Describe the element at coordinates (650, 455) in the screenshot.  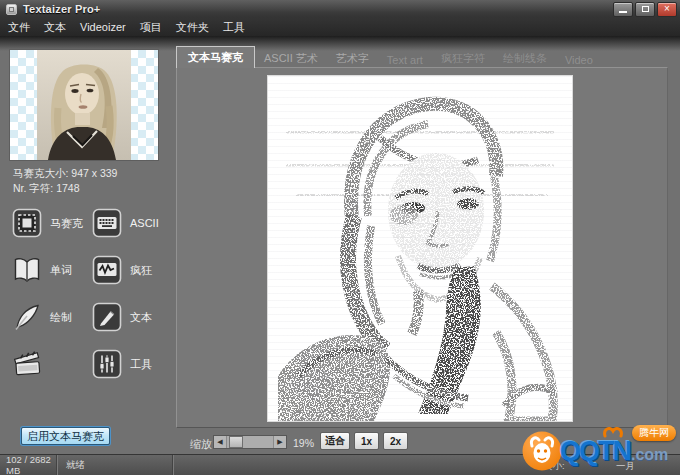
I see `watermark-tld-text: .com` at that location.